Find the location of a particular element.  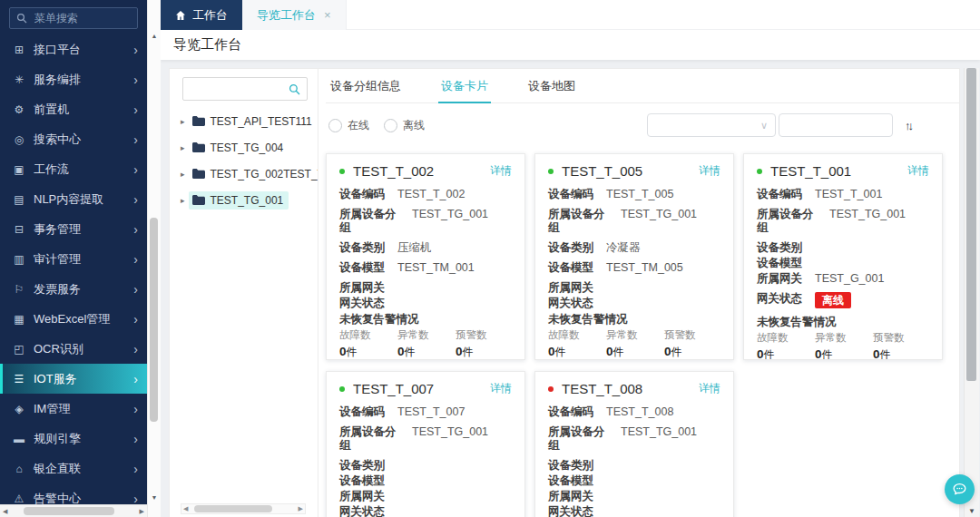

sidebar-vertical-scrollbar: ▲ ▼ is located at coordinates (154, 258).